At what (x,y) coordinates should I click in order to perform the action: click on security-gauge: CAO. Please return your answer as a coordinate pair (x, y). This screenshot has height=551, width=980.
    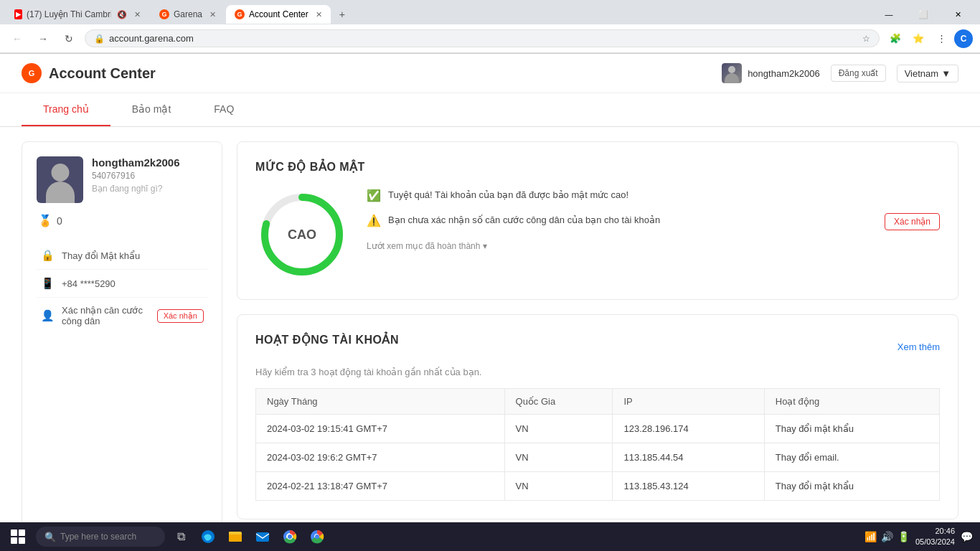
    Looking at the image, I should click on (302, 235).